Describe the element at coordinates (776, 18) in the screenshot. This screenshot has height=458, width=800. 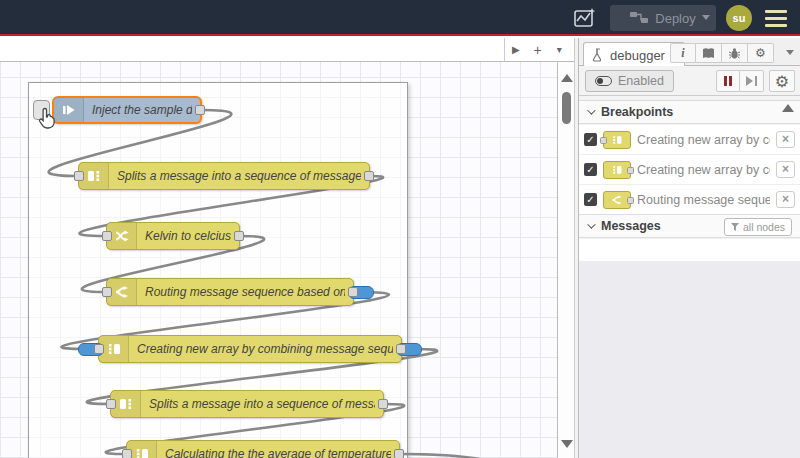
I see `main-menu-icon` at that location.